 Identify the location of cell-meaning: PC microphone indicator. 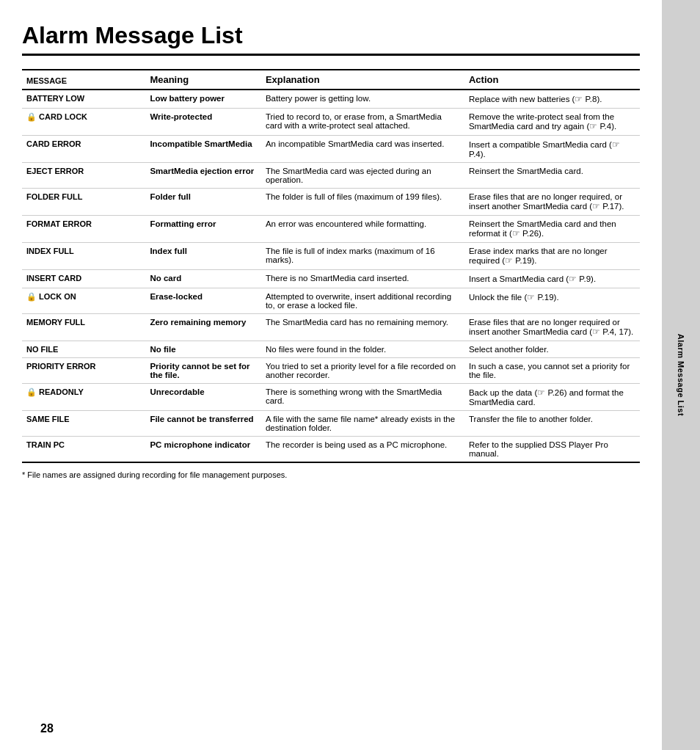
(203, 450).